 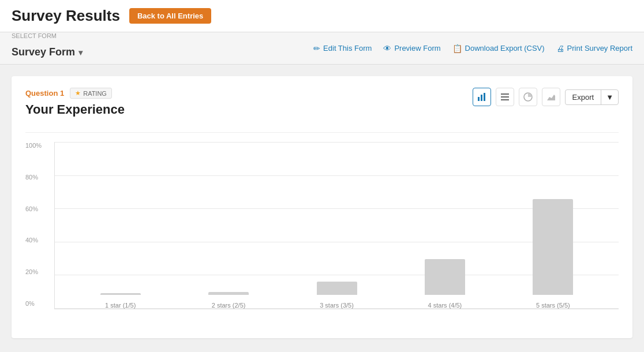 I want to click on form-selector: Survey Form ▾, so click(x=47, y=52).